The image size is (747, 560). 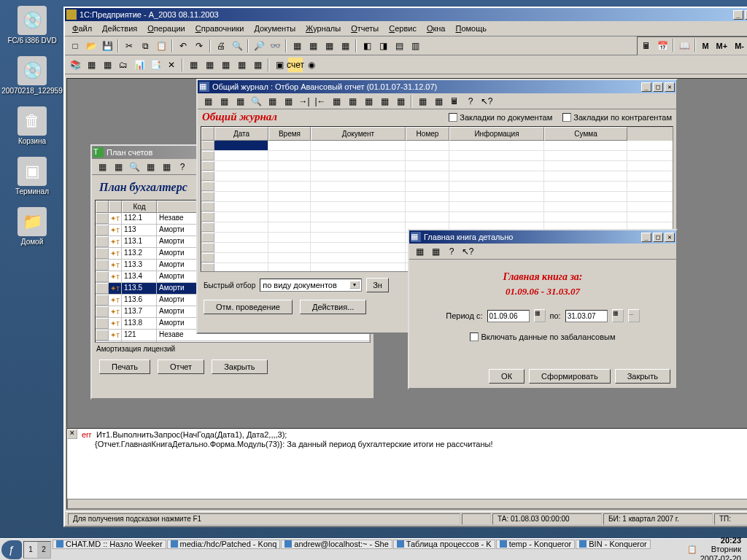 I want to click on m-plus-button: M+, so click(x=722, y=46).